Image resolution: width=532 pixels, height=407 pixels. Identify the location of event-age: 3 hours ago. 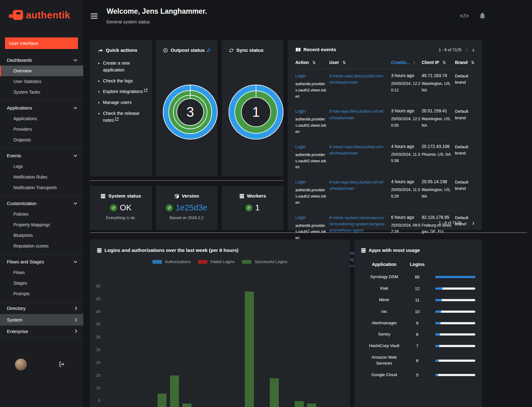
(406, 76).